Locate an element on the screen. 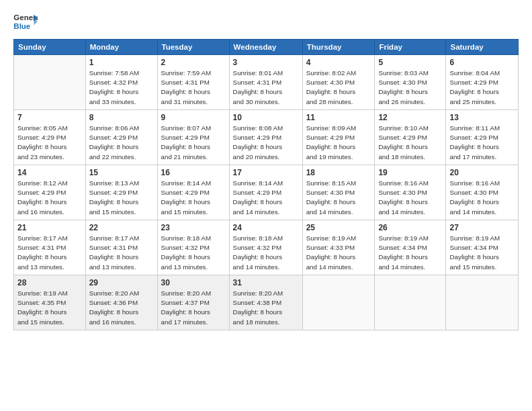  week-row-5: 28Sunrise: 8:19 AM Sunset: 4:35 PM Dayli… is located at coordinates (266, 303).